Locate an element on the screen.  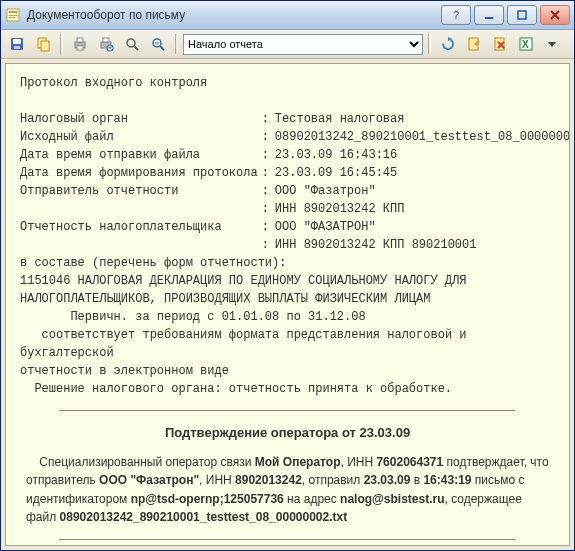
confirmation-title: Подтверждение оператора от 23.03.09 is located at coordinates (288, 433).